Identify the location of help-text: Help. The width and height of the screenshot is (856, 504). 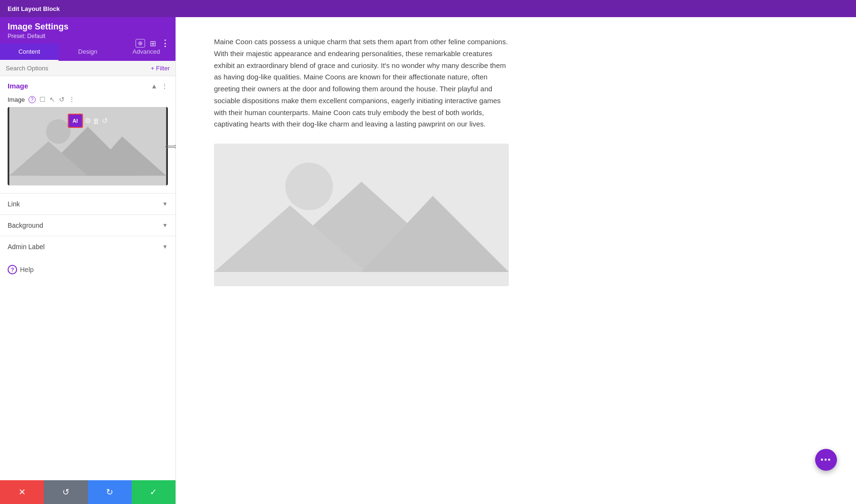
(27, 270).